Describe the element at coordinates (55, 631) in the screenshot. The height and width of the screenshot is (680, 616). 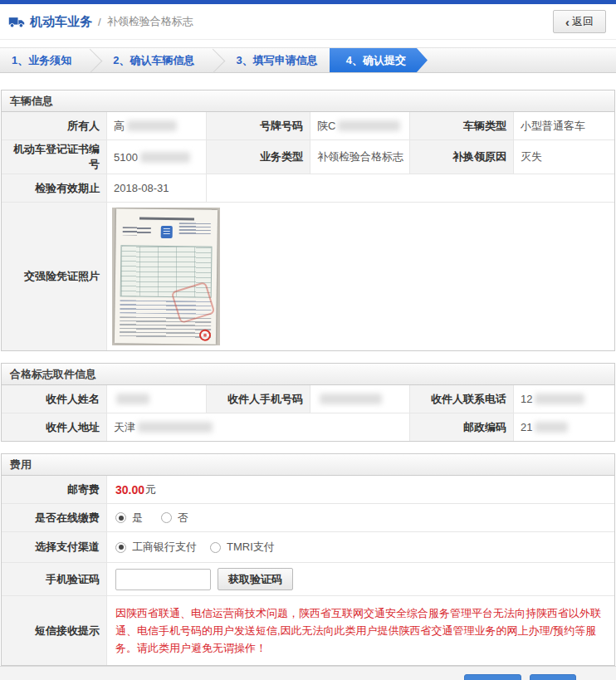
I see `sms-notice-label: 短信接收提示` at that location.